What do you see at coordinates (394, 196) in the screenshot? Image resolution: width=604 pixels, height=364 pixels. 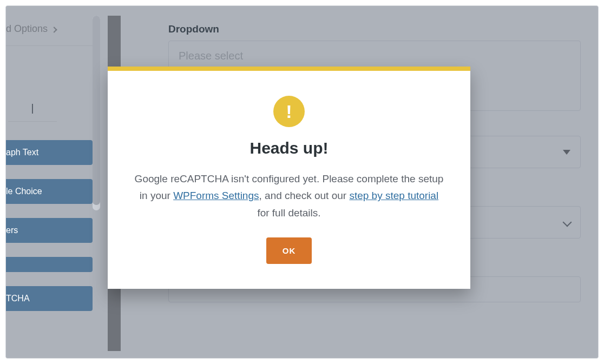 I see `tutorial-link: step by step tutorial` at bounding box center [394, 196].